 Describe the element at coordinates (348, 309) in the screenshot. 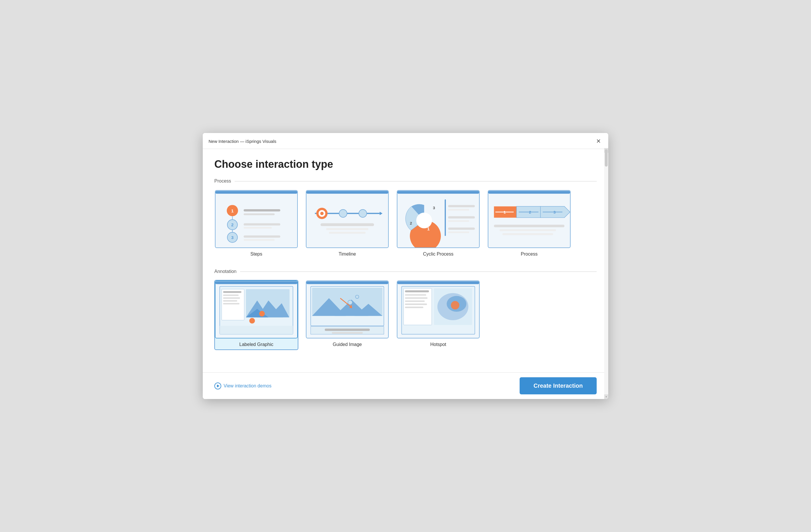

I see `card-guided-image-thumbnail` at that location.